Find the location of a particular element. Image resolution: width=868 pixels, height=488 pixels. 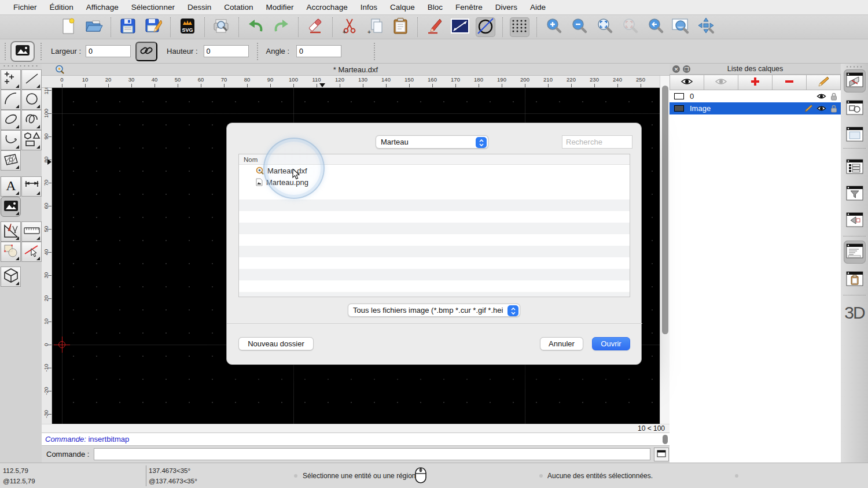

dock-3d-toggle: 3D is located at coordinates (854, 313).